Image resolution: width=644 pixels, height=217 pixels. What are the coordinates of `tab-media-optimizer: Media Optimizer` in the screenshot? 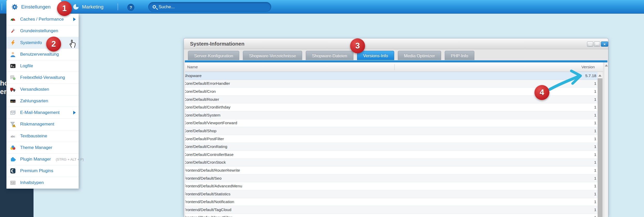 It's located at (419, 55).